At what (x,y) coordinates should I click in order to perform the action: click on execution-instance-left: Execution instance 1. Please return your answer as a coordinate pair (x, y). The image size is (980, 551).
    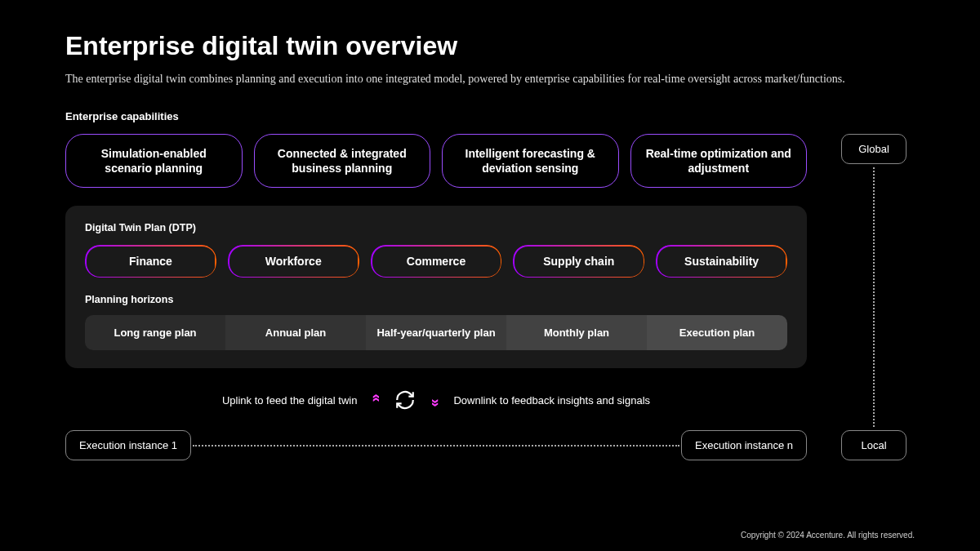
    Looking at the image, I should click on (128, 446).